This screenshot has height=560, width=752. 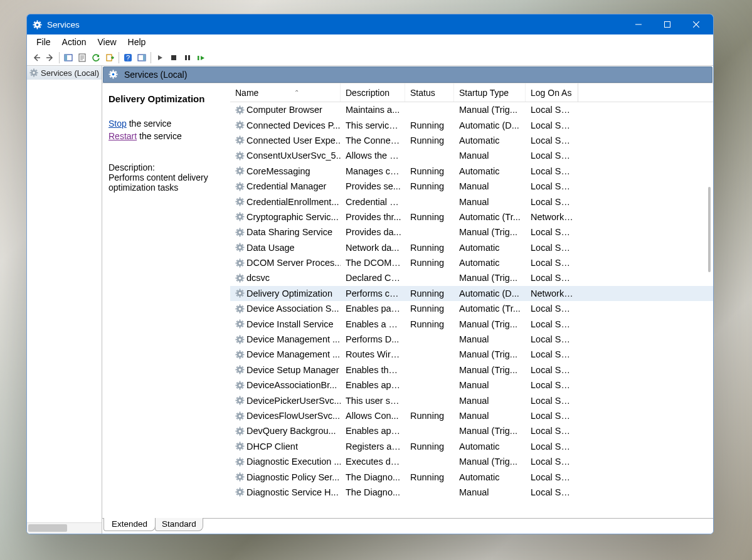 What do you see at coordinates (472, 462) in the screenshot?
I see `service-row: Diagnostic Execution ...Executes dia...M…` at bounding box center [472, 462].